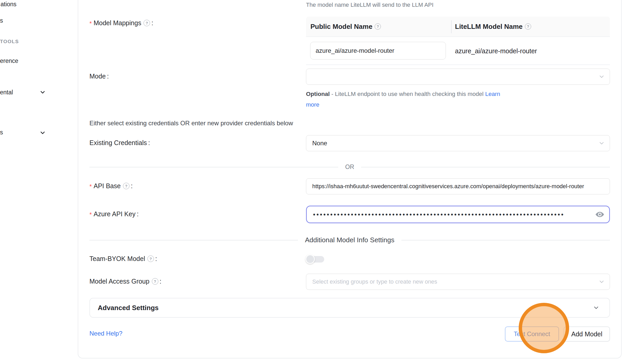  Describe the element at coordinates (111, 186) in the screenshot. I see `api-base-label: * API Base ? :` at that location.